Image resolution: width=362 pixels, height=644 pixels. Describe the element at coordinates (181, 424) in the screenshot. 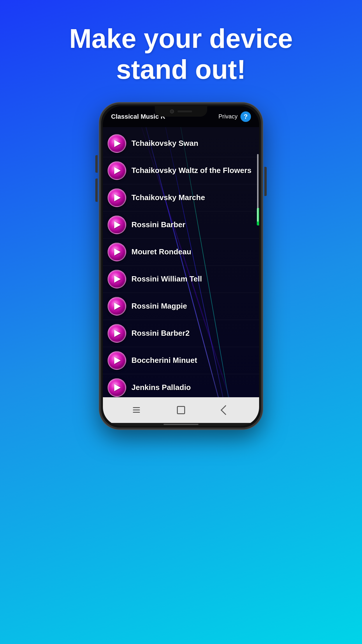

I see `bottom-pill` at that location.